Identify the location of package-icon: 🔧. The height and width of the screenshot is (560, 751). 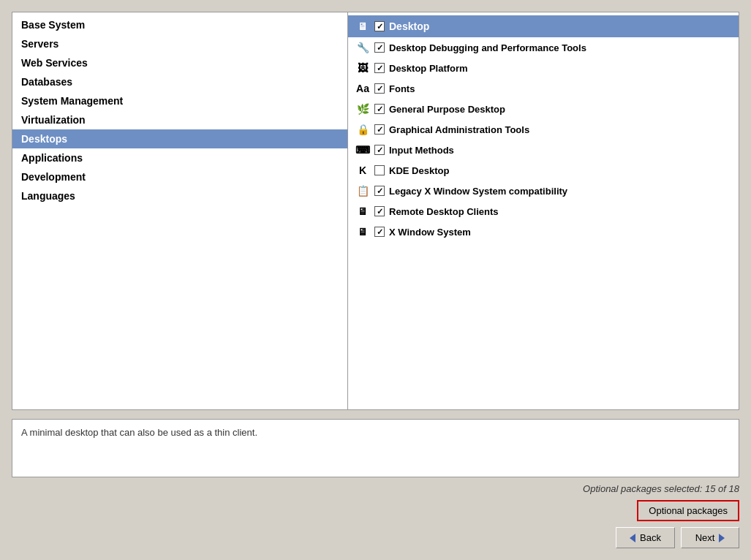
(363, 48).